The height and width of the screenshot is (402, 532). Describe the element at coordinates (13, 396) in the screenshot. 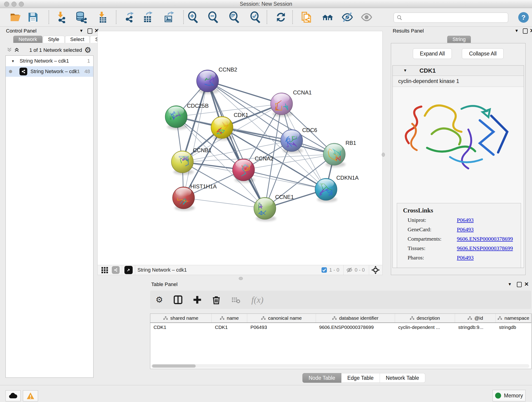

I see `cloud-status-button` at that location.